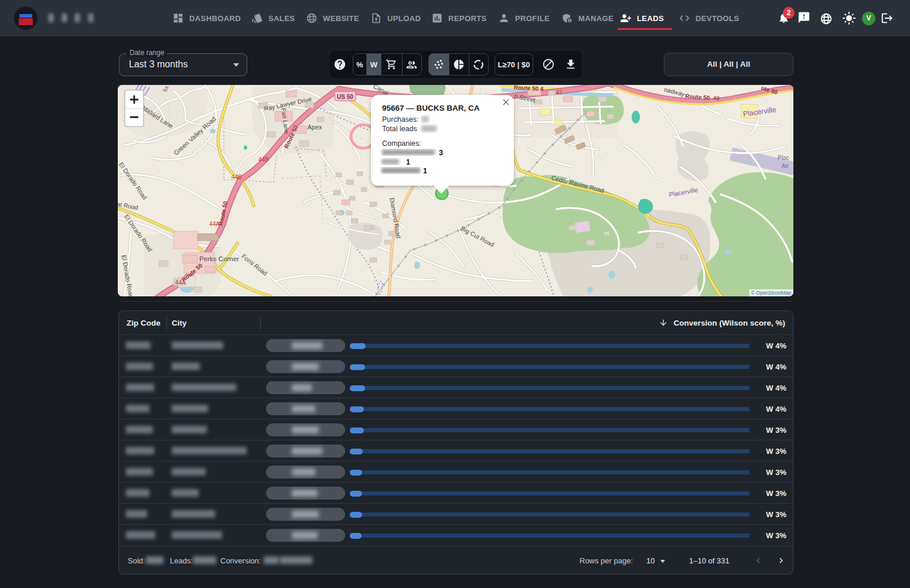  Describe the element at coordinates (771, 293) in the screenshot. I see `svg-text: © OpenStreetMap` at that location.